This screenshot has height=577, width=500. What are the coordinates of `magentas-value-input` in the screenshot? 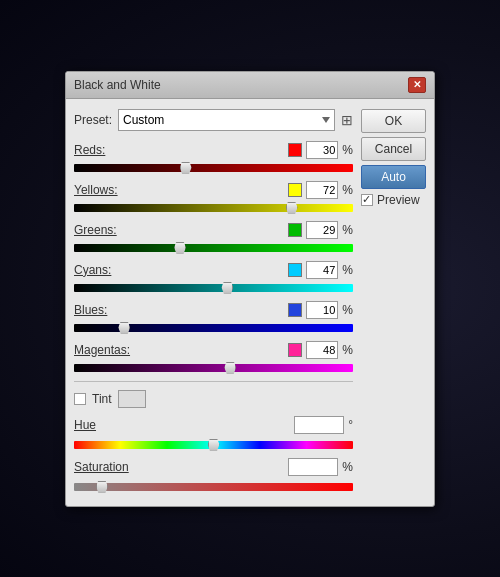 It's located at (322, 350).